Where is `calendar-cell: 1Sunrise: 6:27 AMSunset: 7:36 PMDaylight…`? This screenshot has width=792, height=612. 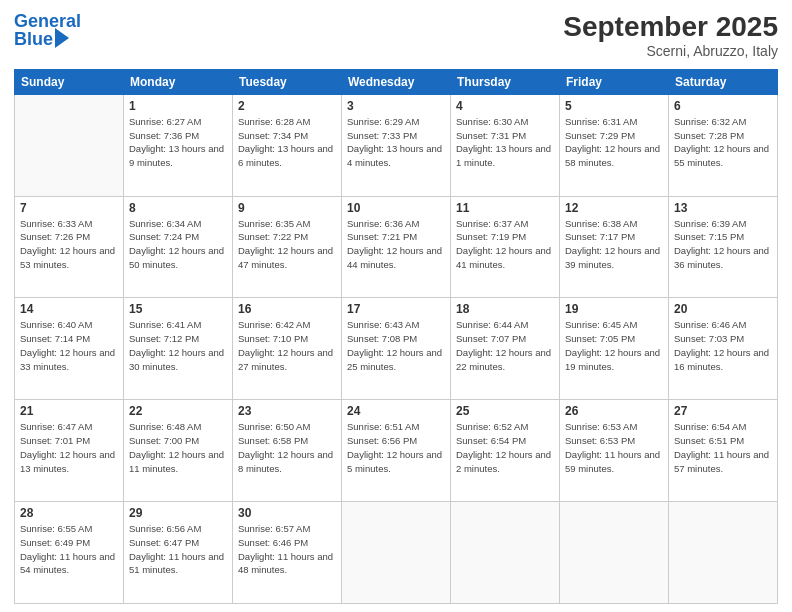
calendar-cell: 1Sunrise: 6:27 AMSunset: 7:36 PMDaylight… is located at coordinates (178, 145).